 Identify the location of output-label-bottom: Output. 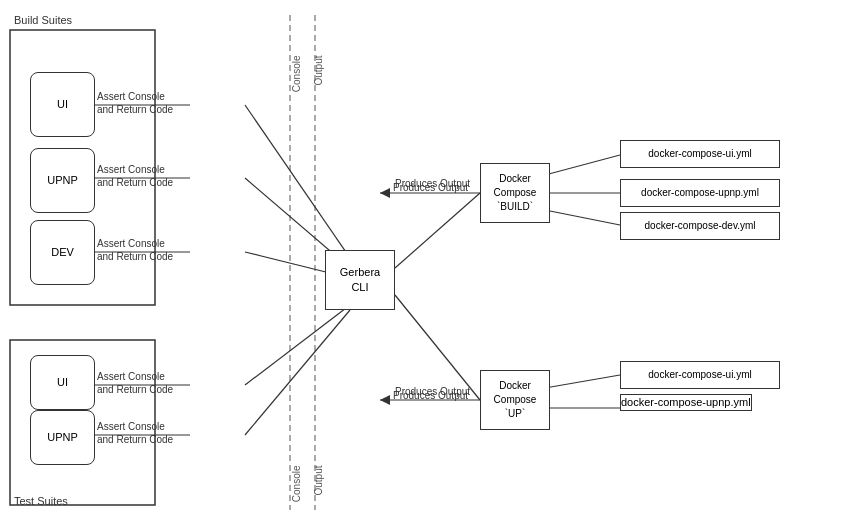
(318, 481).